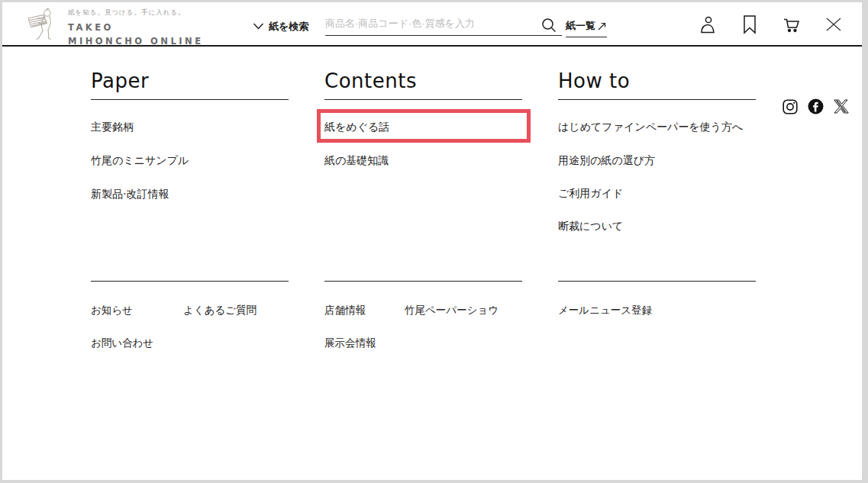 This screenshot has width=868, height=483. I want to click on menu-link-mini-samples: 竹尾のミニサンプル, so click(140, 160).